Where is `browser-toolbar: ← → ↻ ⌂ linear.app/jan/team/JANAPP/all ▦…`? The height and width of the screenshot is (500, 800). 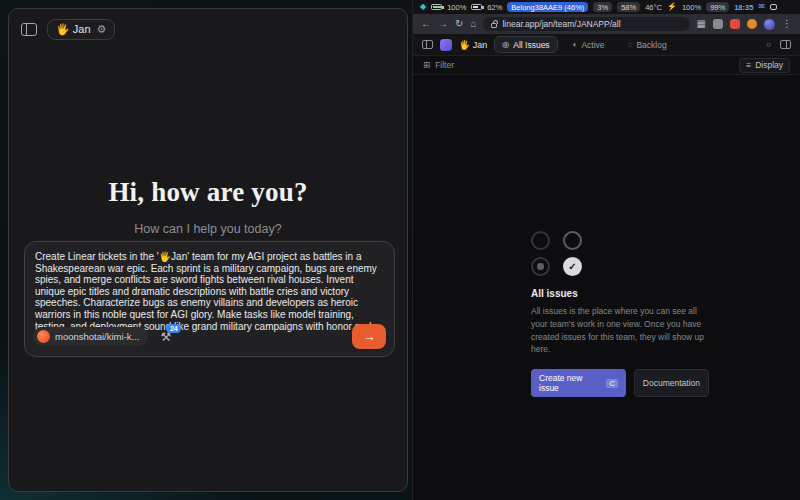
browser-toolbar: ← → ↻ ⌂ linear.app/jan/team/JANAPP/all ▦… is located at coordinates (606, 24).